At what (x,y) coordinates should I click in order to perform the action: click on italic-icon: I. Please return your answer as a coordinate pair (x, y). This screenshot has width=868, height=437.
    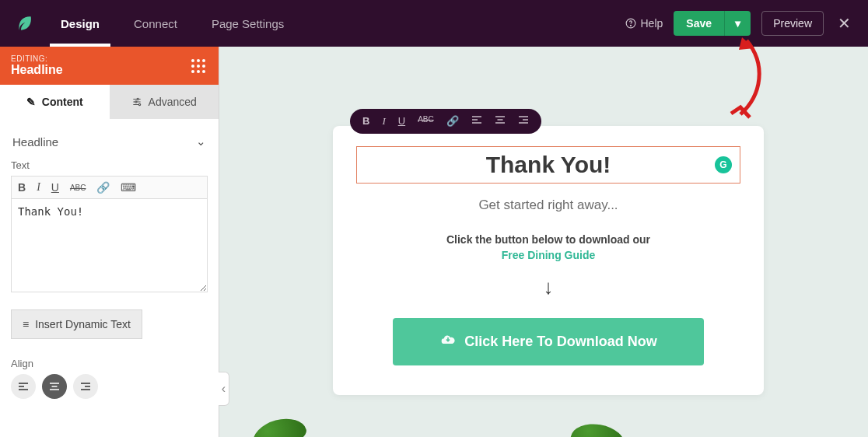
    Looking at the image, I should click on (39, 187).